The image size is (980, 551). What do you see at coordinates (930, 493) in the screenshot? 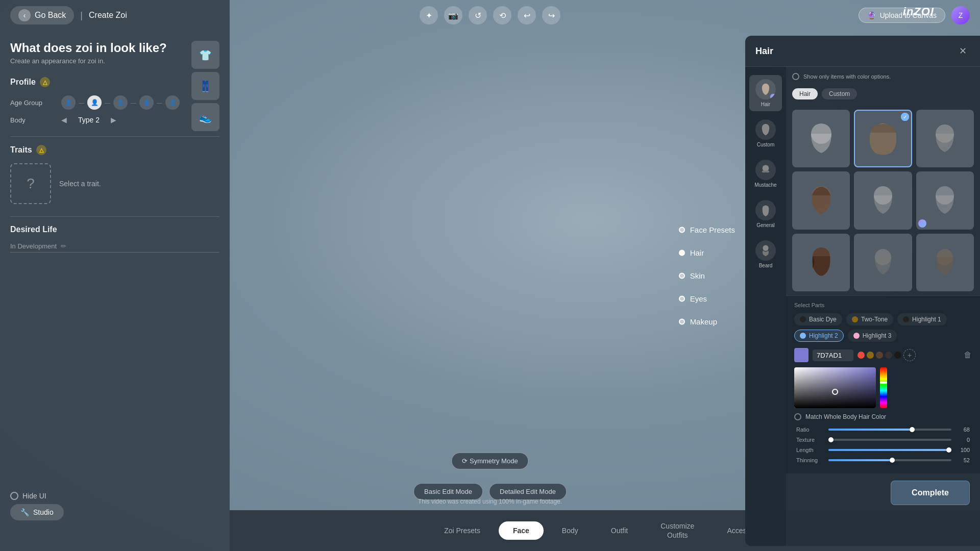
I see `complete-button: Complete` at bounding box center [930, 493].